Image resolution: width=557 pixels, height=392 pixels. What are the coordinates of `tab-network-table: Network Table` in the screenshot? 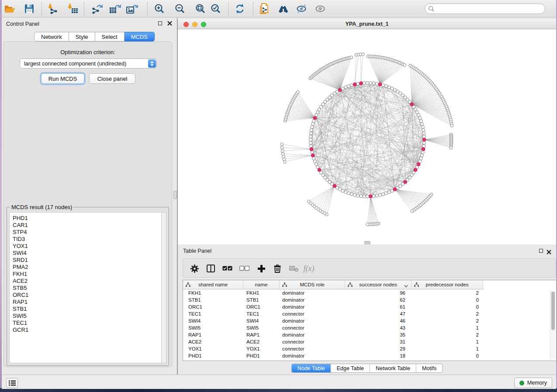 It's located at (393, 368).